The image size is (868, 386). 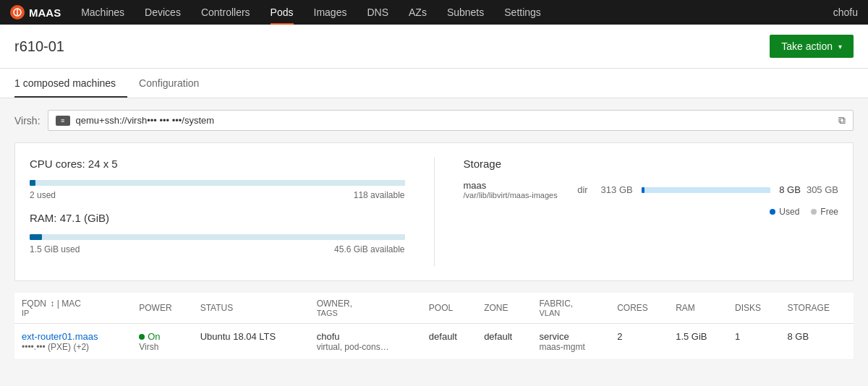 I want to click on th-fqdn-sub: IP, so click(x=73, y=313).